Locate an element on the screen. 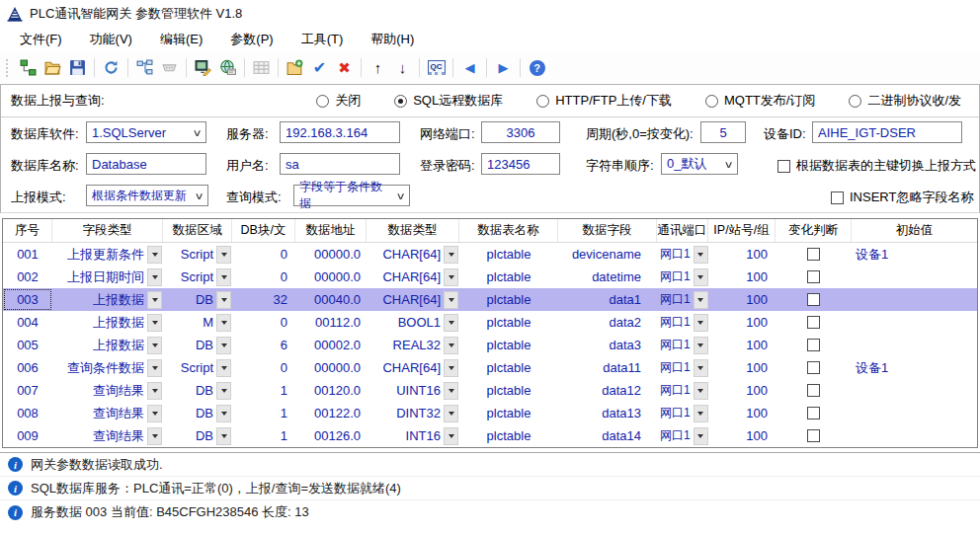  connect-icon is located at coordinates (28, 67).